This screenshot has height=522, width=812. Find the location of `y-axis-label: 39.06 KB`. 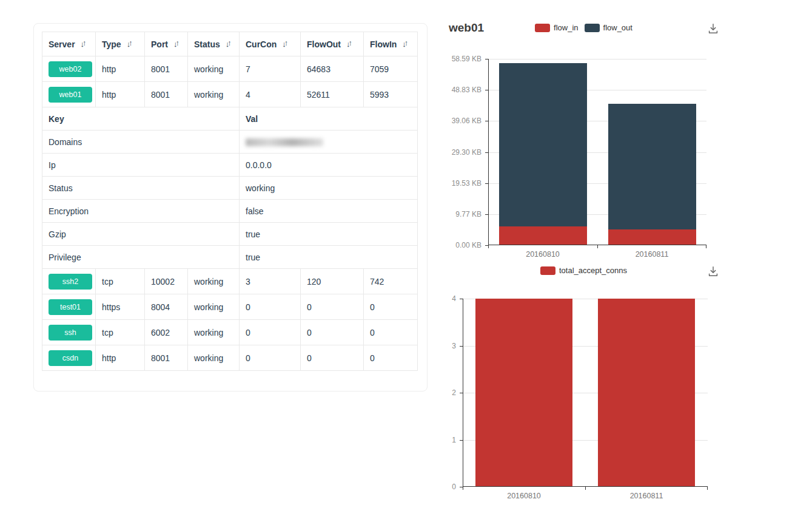

y-axis-label: 39.06 KB is located at coordinates (461, 121).